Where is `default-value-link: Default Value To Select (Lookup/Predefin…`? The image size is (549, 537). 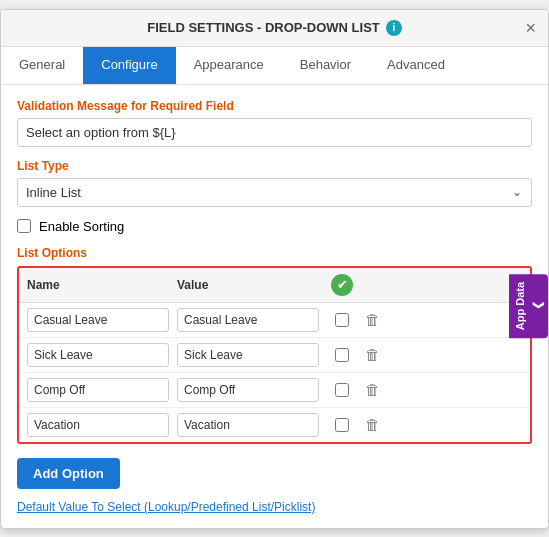 default-value-link: Default Value To Select (Lookup/Predefin… is located at coordinates (166, 507).